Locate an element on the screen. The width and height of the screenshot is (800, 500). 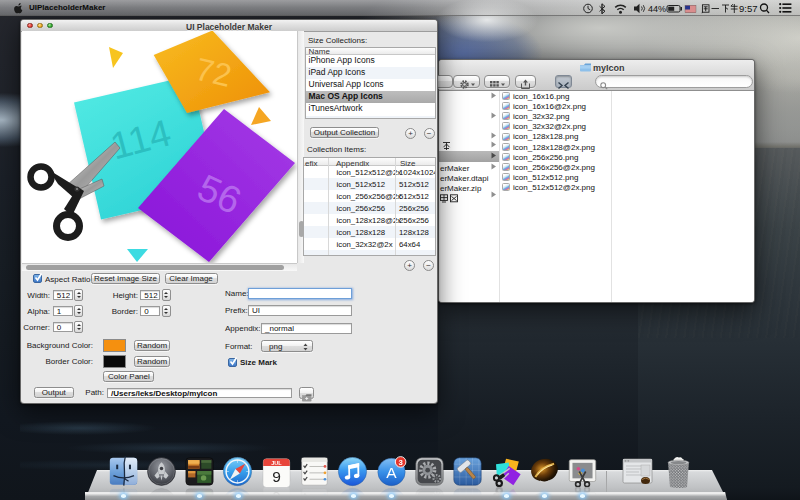
svg-text: 9 is located at coordinates (276, 476).